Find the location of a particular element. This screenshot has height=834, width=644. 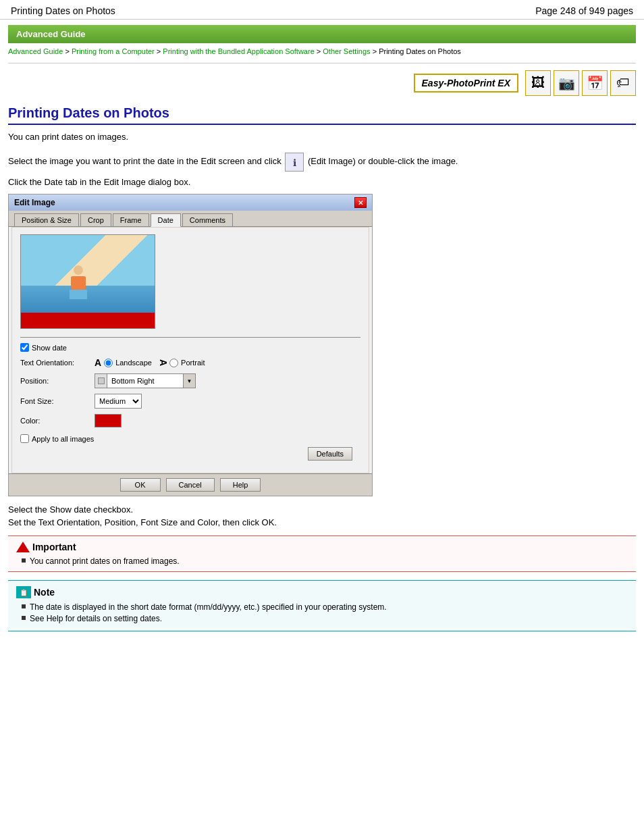

font-size-select: Medium is located at coordinates (118, 401).